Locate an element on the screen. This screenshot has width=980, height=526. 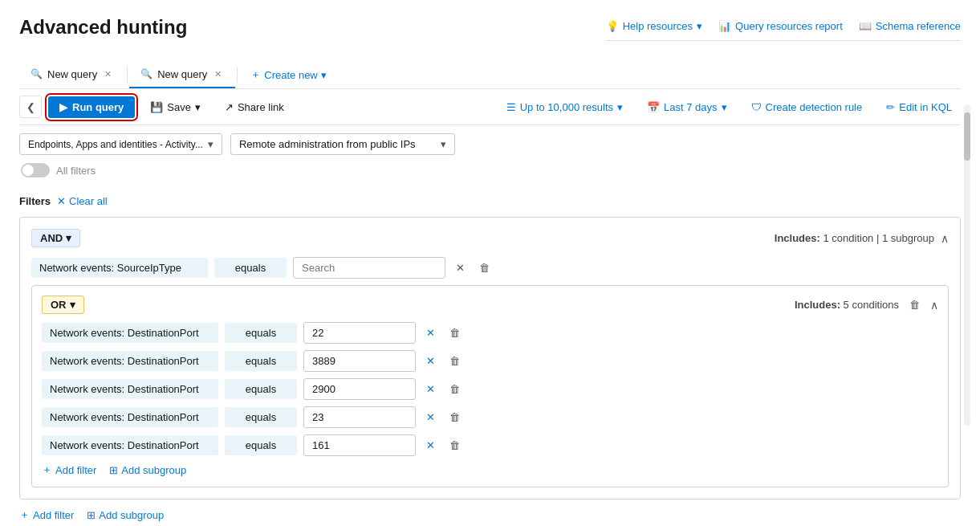
create-new-label: Create new is located at coordinates (291, 75).